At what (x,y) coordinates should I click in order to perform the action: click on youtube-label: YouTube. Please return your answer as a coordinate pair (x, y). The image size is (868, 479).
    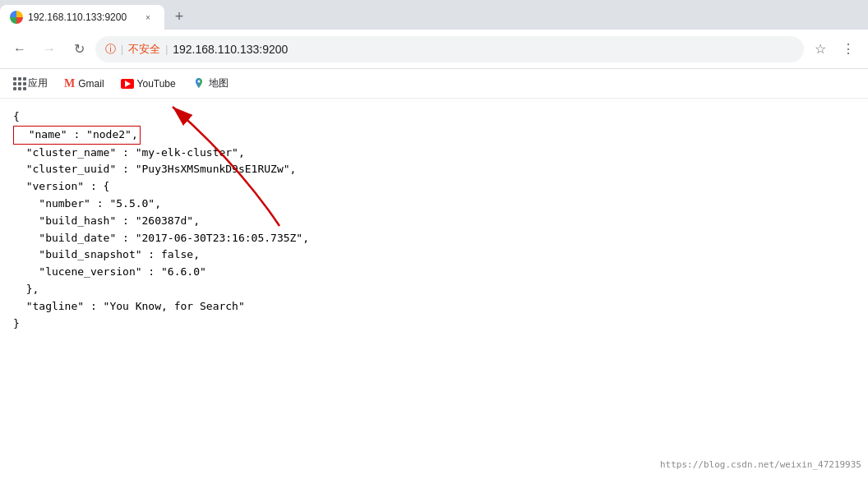
    Looking at the image, I should click on (156, 84).